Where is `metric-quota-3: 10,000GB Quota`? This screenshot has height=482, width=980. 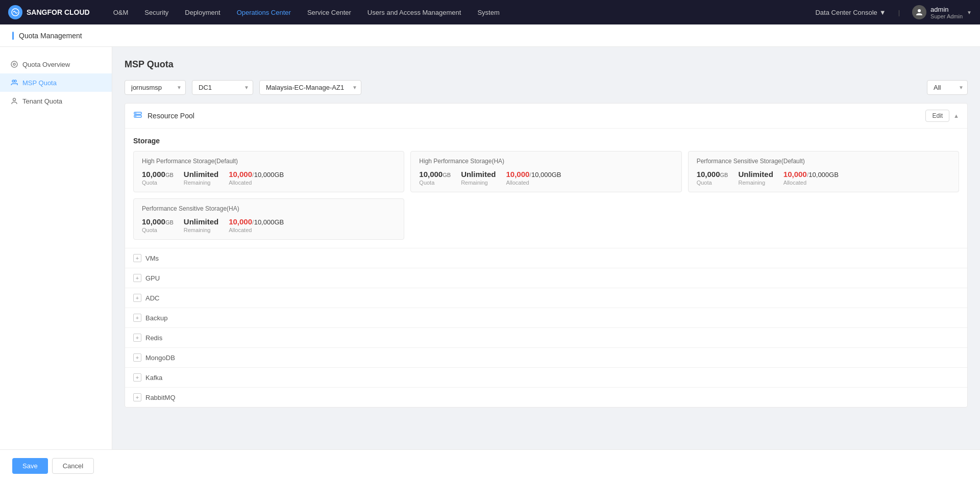
metric-quota-3: 10,000GB Quota is located at coordinates (158, 225).